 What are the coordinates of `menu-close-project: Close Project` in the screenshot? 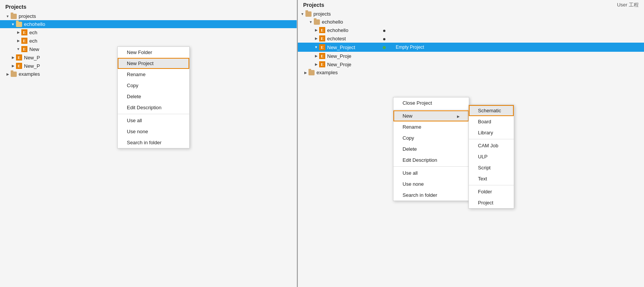 It's located at (431, 103).